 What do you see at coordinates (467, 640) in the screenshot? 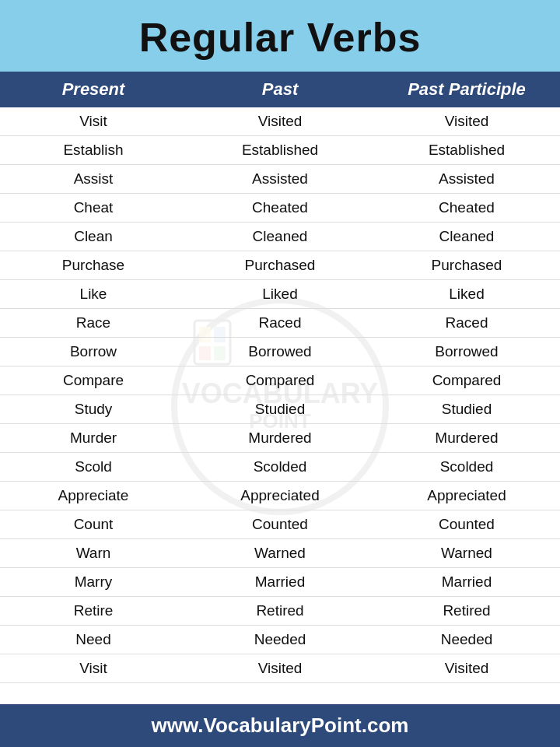
I see `cell-participle: Needed` at bounding box center [467, 640].